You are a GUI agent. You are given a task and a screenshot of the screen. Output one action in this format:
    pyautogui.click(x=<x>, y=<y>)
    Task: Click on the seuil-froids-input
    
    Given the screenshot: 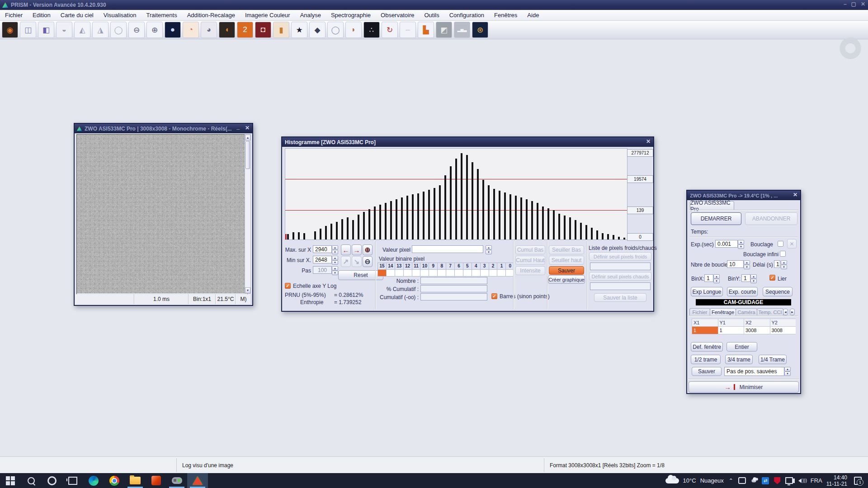 What is the action you would take?
    pyautogui.click(x=620, y=267)
    